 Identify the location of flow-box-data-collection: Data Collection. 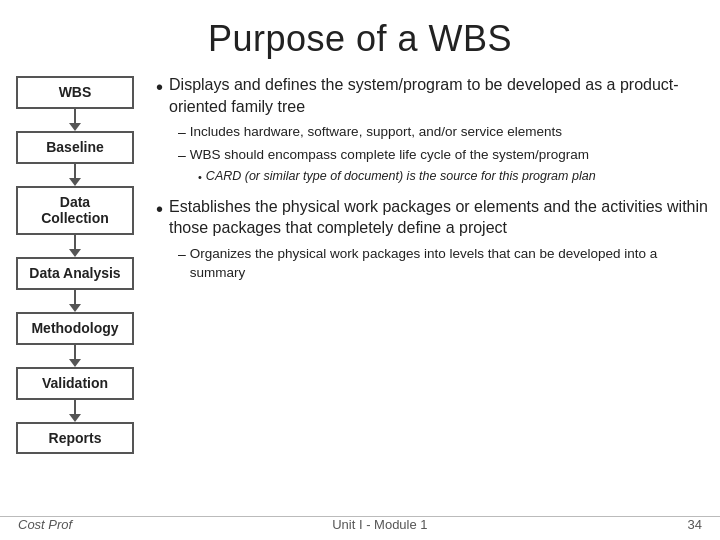
(75, 211).